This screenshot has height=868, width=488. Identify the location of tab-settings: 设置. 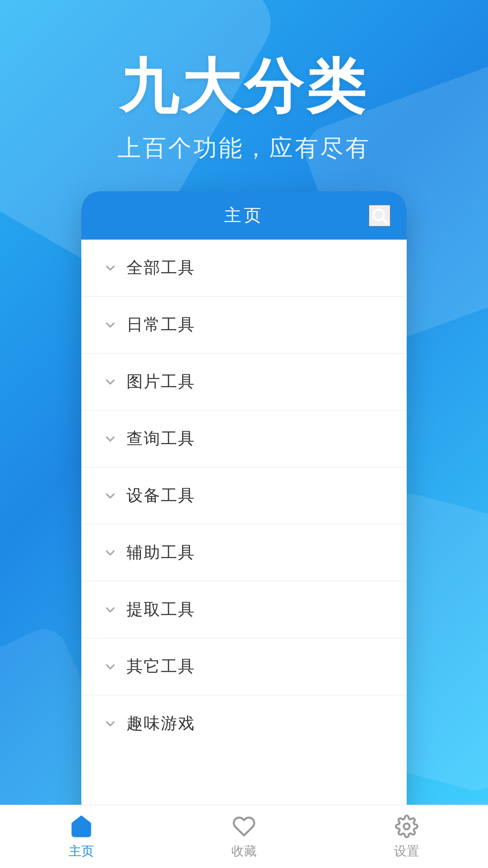
(407, 837).